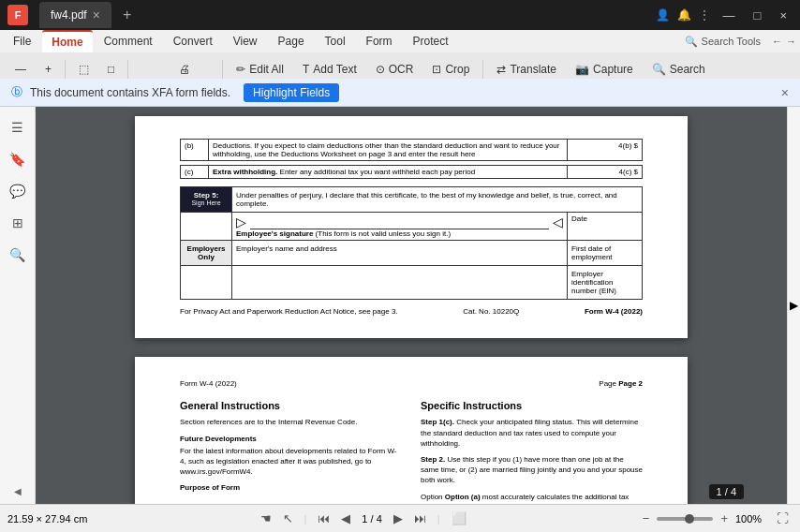 This screenshot has width=800, height=532. Describe the element at coordinates (18, 191) in the screenshot. I see `sidebar-icon-comment: 💬` at that location.